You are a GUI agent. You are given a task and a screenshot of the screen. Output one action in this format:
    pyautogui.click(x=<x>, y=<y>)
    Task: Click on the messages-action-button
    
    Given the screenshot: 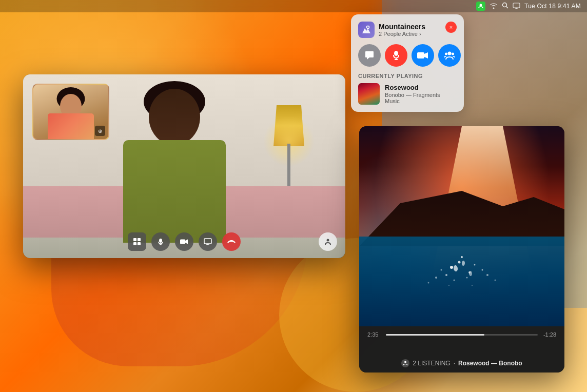 What is the action you would take?
    pyautogui.click(x=369, y=55)
    